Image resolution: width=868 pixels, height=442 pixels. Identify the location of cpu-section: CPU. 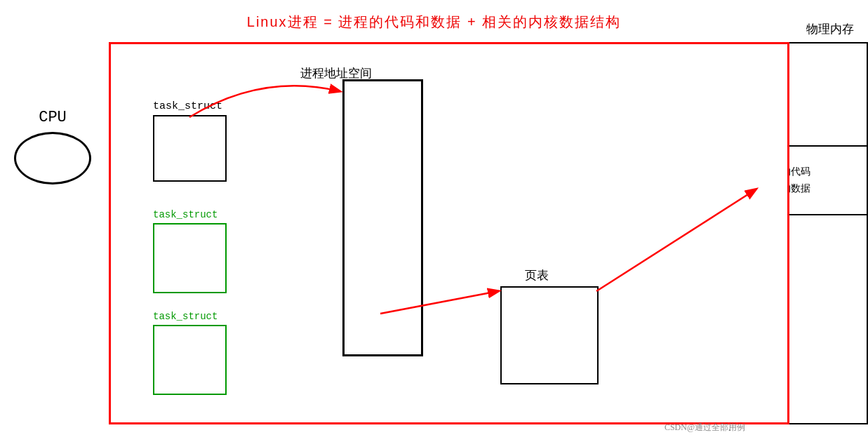
(53, 147).